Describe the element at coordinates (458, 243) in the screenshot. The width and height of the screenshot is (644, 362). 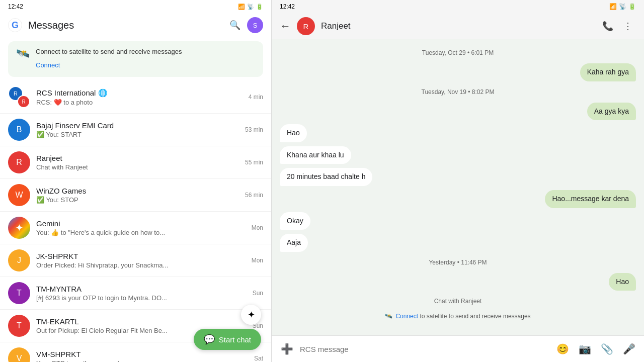
I see `message-row: Aaja` at that location.